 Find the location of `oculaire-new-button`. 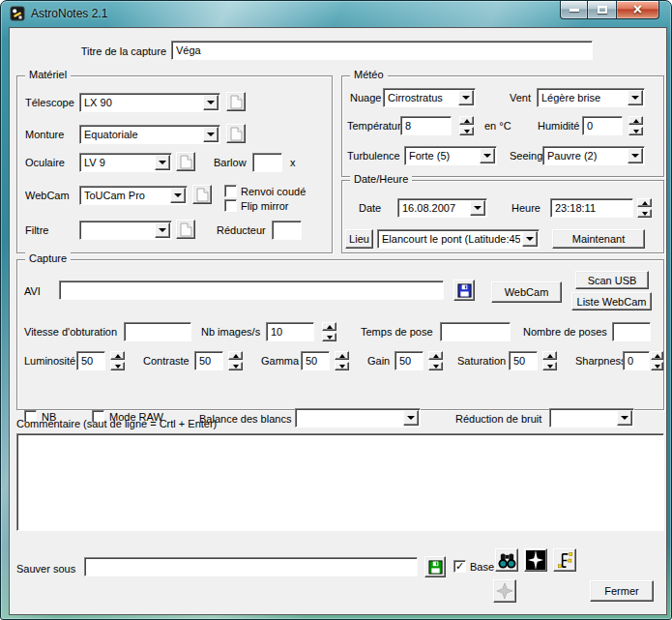

oculaire-new-button is located at coordinates (186, 162).